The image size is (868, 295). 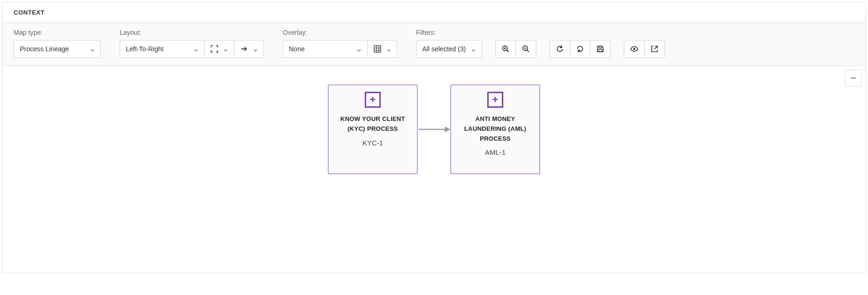 I want to click on node-title: ANTI MONEY LAUNDERING (AML) PROCESS, so click(x=495, y=129).